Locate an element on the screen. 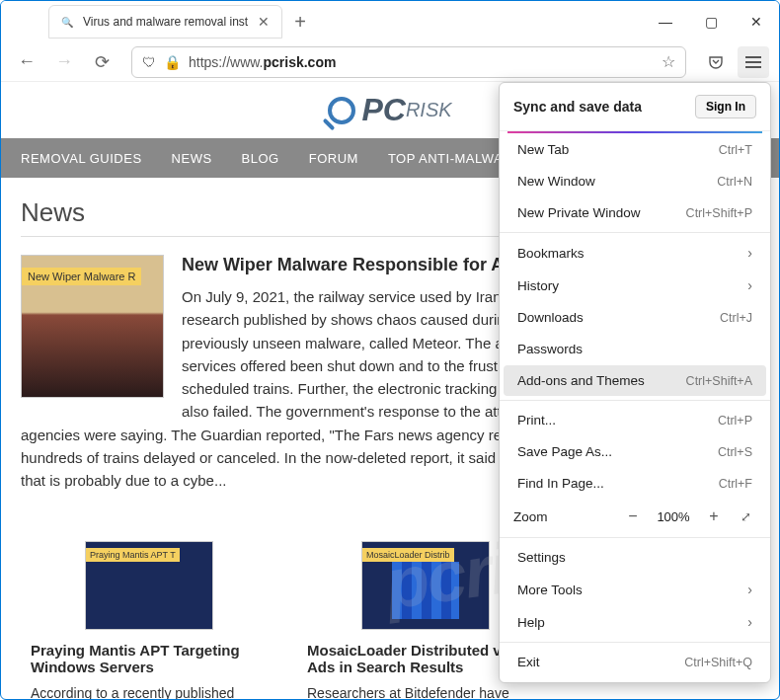  browser-tab: 🔍 Virus and malware removal inst ✕ is located at coordinates (166, 22).